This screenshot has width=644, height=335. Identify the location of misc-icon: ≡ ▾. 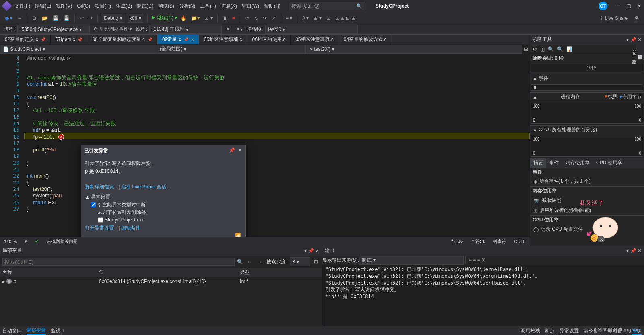
(289, 18).